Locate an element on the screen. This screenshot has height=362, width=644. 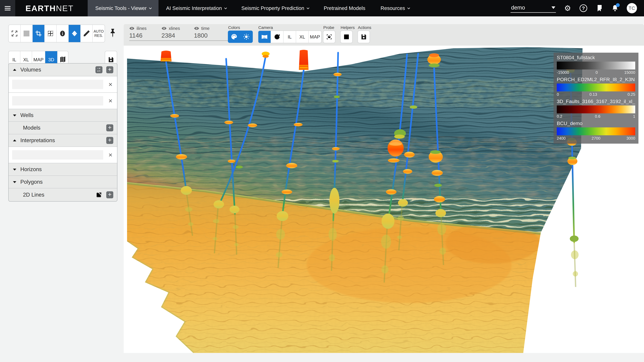
probe-button is located at coordinates (329, 37).